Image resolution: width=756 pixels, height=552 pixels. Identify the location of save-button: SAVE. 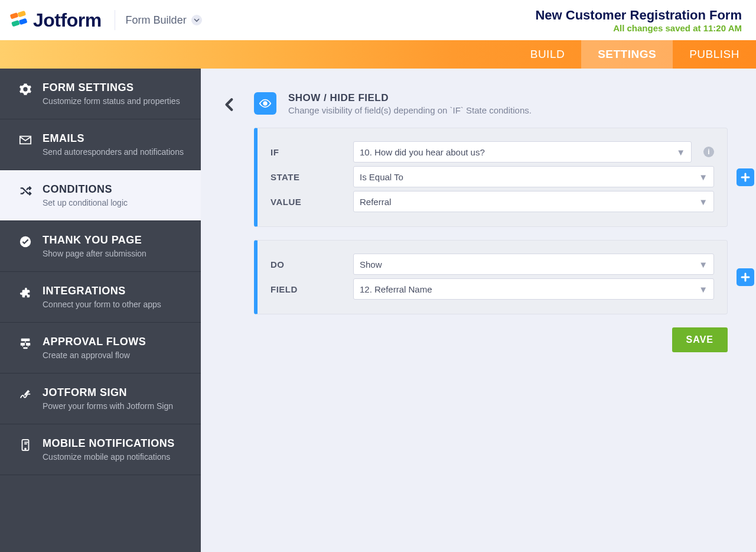
(700, 340).